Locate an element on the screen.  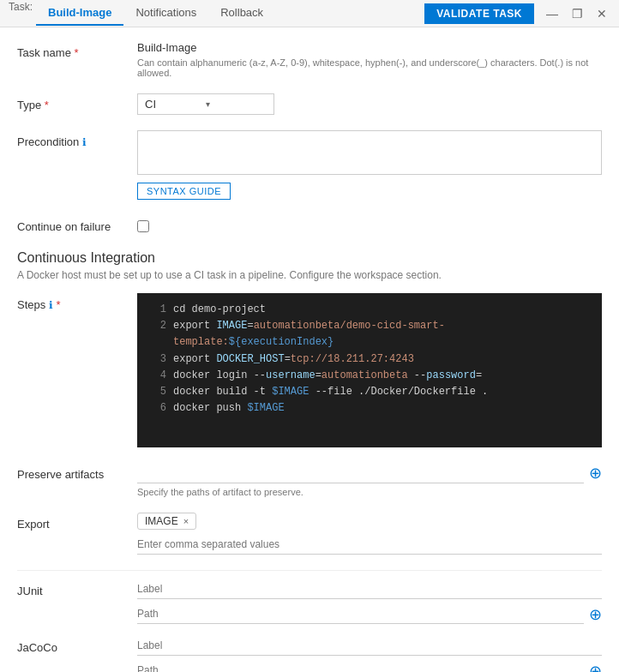
jacoco-label: JaCoCo is located at coordinates (77, 645).